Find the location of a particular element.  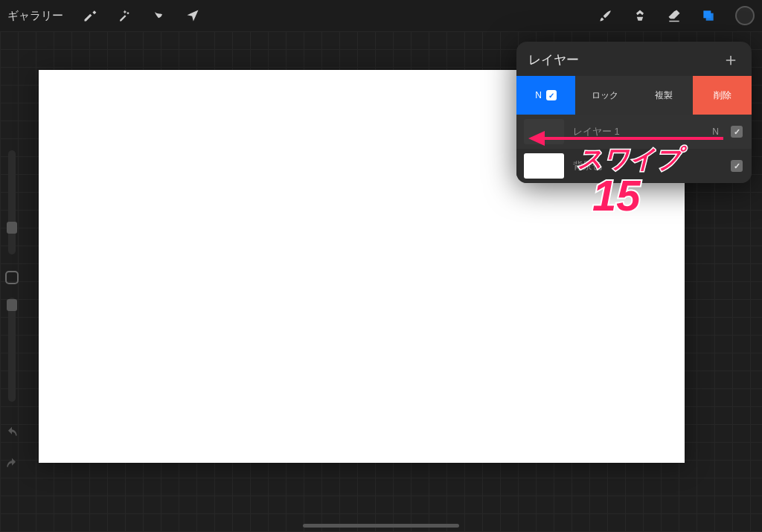

brush-size-thumb is located at coordinates (12, 228).